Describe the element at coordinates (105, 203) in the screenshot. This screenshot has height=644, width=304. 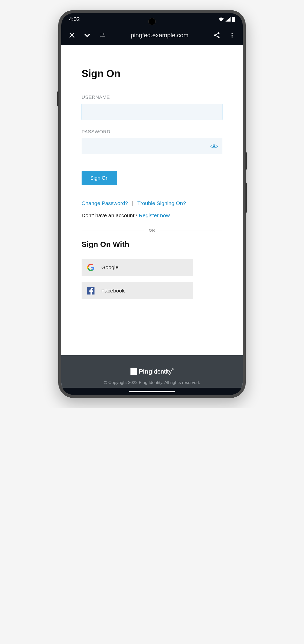
I see `change-password-link: Change Password?` at that location.